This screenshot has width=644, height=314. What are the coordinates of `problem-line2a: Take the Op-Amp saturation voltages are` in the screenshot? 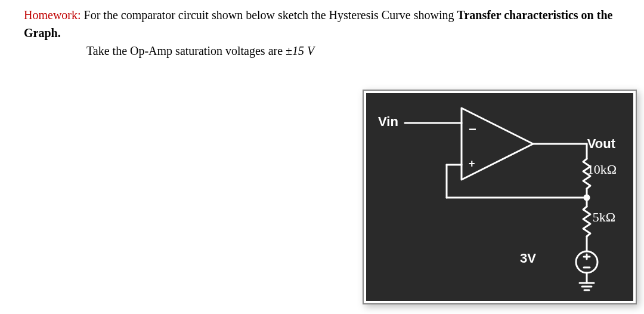 It's located at (186, 51).